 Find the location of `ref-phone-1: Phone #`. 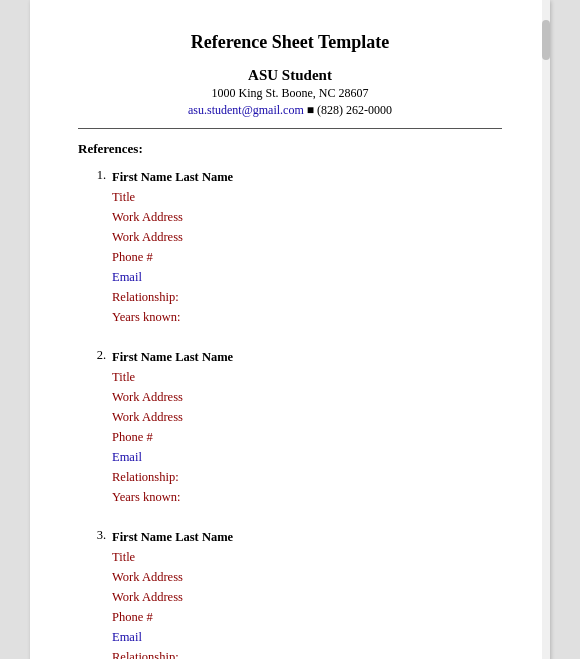

ref-phone-1: Phone # is located at coordinates (172, 257).